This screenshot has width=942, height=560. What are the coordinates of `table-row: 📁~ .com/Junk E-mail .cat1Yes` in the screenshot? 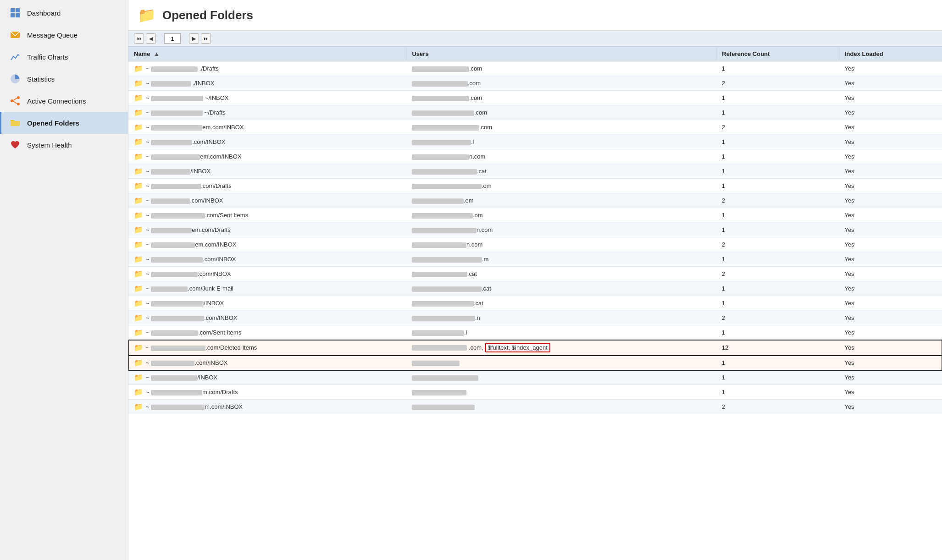 It's located at (535, 289).